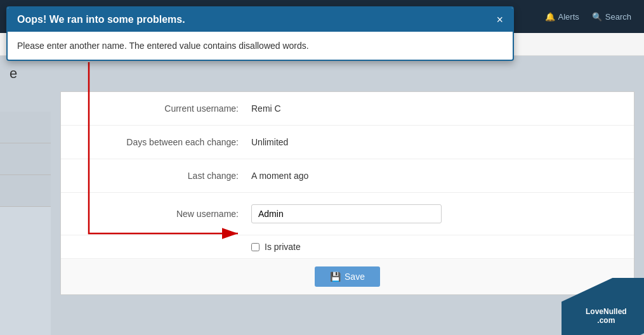 The width and height of the screenshot is (644, 335). What do you see at coordinates (322, 74) in the screenshot?
I see `page-title: e` at bounding box center [322, 74].